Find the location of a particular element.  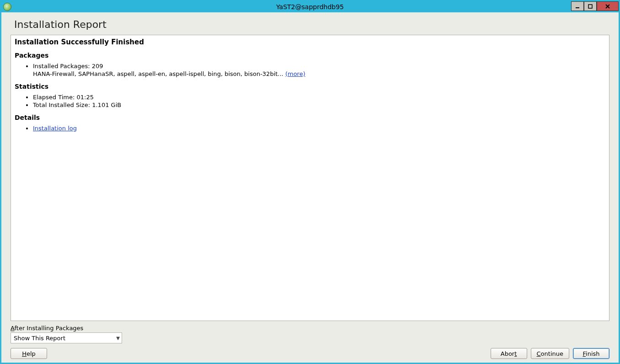

after-install-row: After Installing Packages Show This Repo… is located at coordinates (310, 335).